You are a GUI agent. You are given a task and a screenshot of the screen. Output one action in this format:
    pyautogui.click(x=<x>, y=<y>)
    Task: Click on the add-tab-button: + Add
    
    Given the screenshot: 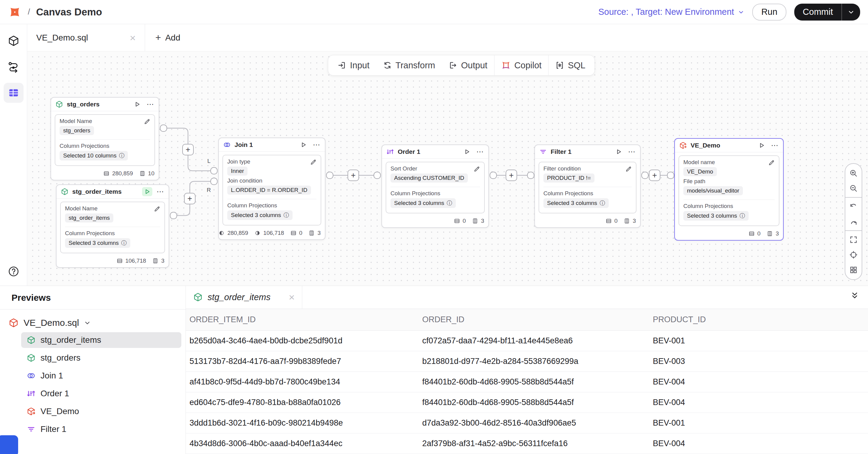 What is the action you would take?
    pyautogui.click(x=168, y=38)
    